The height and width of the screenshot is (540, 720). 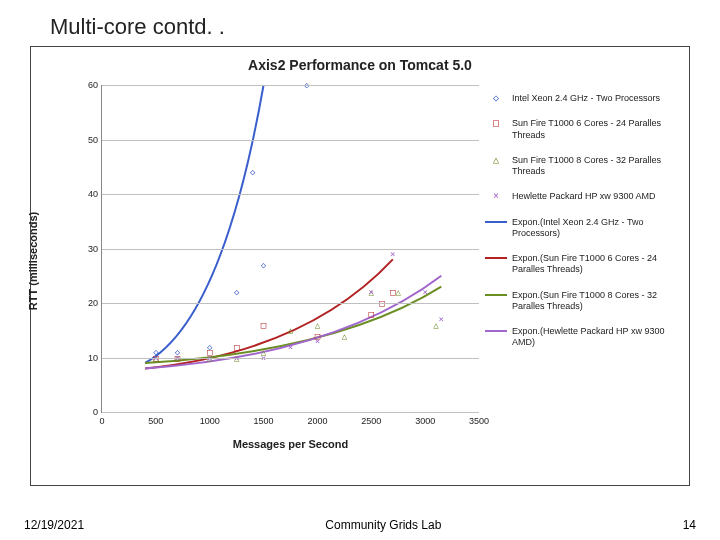 I want to click on legend-item: ×Hewlette Packard HP xw 9300 AMD, so click(x=583, y=196).